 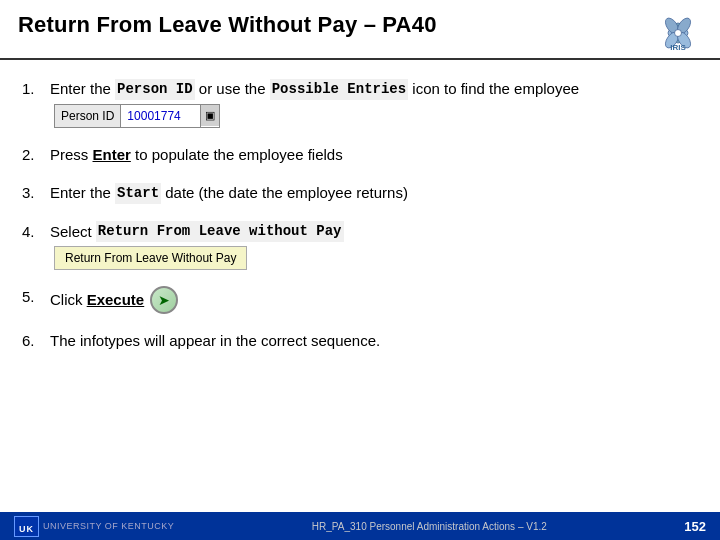 What do you see at coordinates (26, 529) in the screenshot?
I see `uk-logo-text: UK` at bounding box center [26, 529].